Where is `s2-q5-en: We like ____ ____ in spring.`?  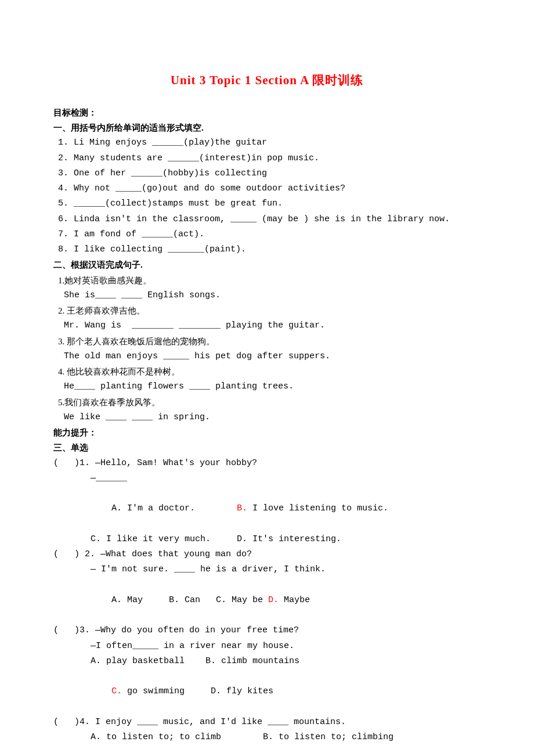 s2-q5-en: We like ____ ____ in spring. is located at coordinates (267, 417).